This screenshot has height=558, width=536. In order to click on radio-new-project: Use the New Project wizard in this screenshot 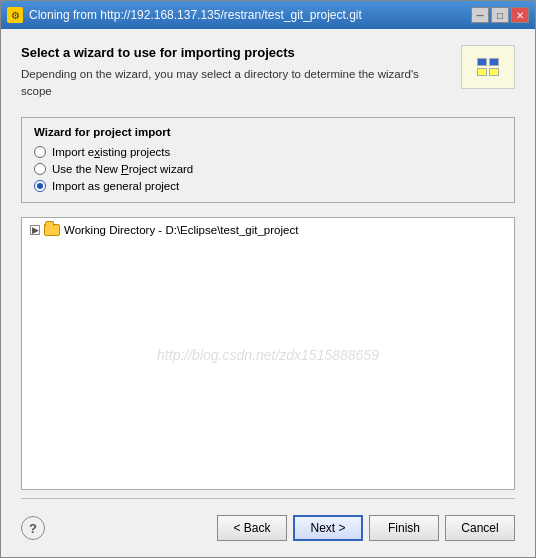, I will do `click(268, 169)`.